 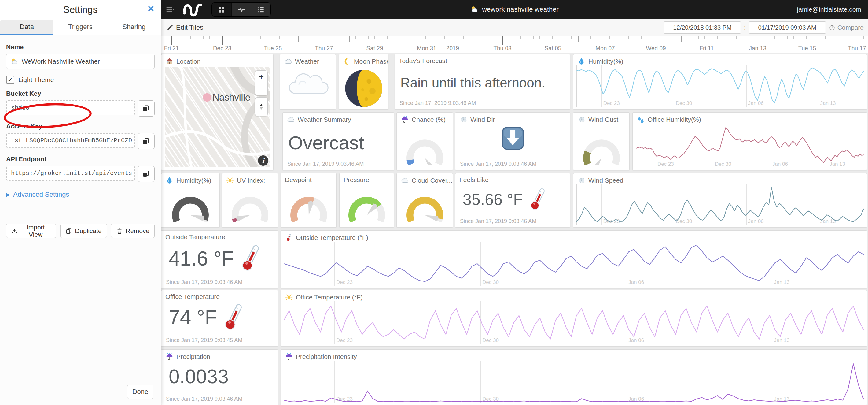 I want to click on api-endpoint-input: https://groker.init.st/api/events, so click(x=71, y=173).